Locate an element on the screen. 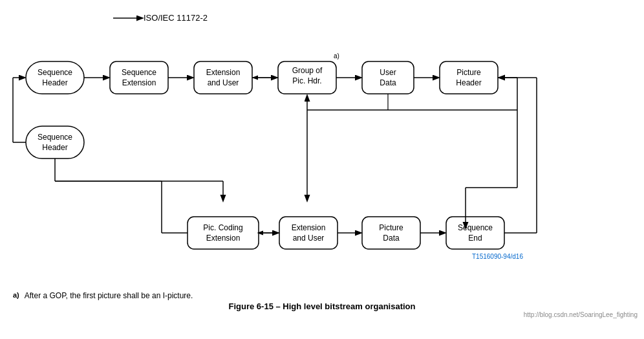  watermark: http://blog.csdn.net/SoaringLee_fighting is located at coordinates (581, 314).